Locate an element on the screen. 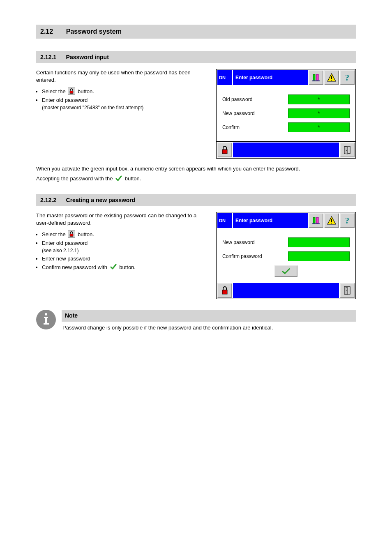 This screenshot has height=555, width=392. note-head: Note is located at coordinates (209, 315).